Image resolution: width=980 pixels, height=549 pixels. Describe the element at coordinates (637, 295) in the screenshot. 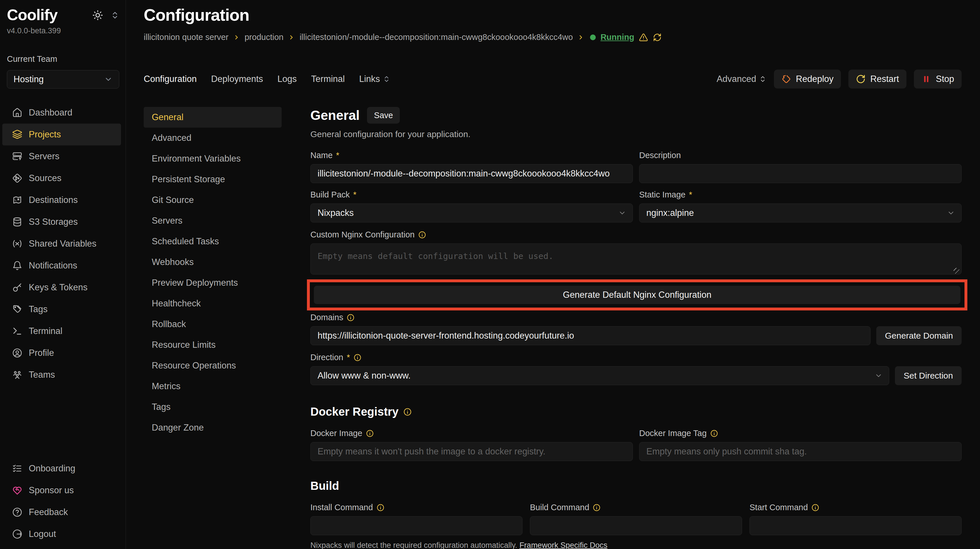

I see `generate-nginx-config-button: Generate Default Nginx Configuration` at that location.